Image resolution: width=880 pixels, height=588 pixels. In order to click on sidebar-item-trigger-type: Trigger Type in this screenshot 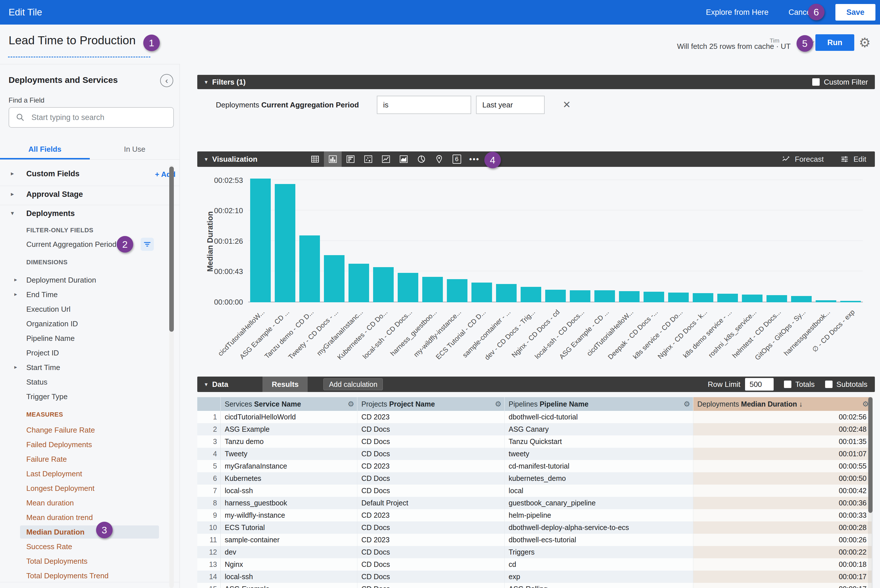, I will do `click(90, 397)`.